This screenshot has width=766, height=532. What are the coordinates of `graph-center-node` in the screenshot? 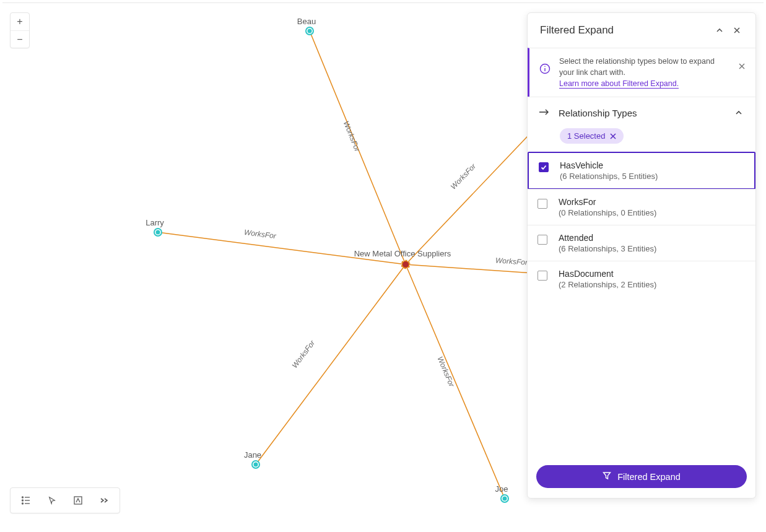 It's located at (406, 264).